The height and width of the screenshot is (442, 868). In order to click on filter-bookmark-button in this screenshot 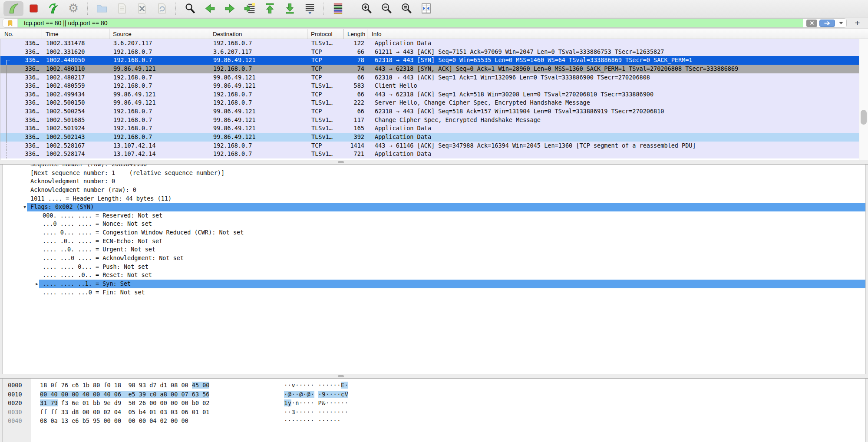, I will do `click(10, 23)`.